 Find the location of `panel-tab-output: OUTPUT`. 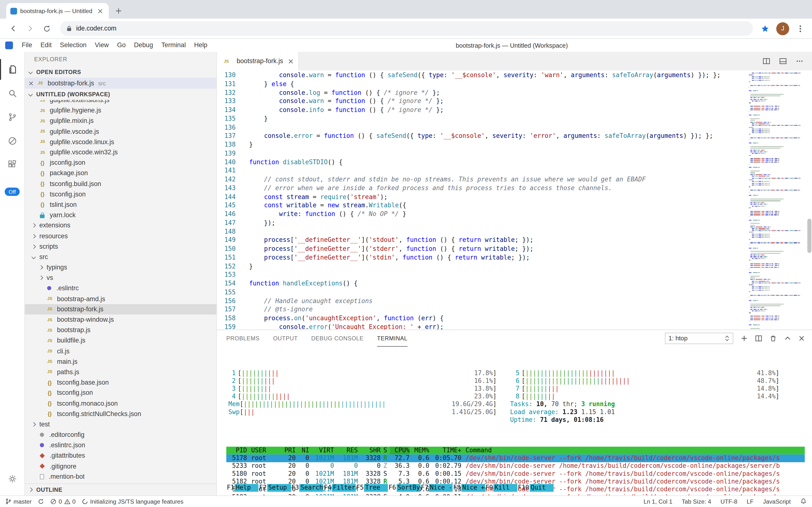

panel-tab-output: OUTPUT is located at coordinates (286, 338).